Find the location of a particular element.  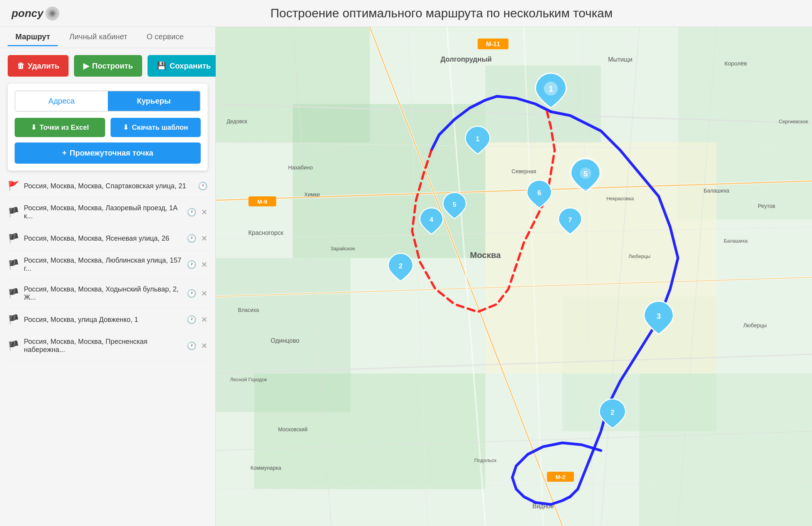

list-item: 🚩 Россия, Москва, Москва, Спартаковская … is located at coordinates (108, 186).